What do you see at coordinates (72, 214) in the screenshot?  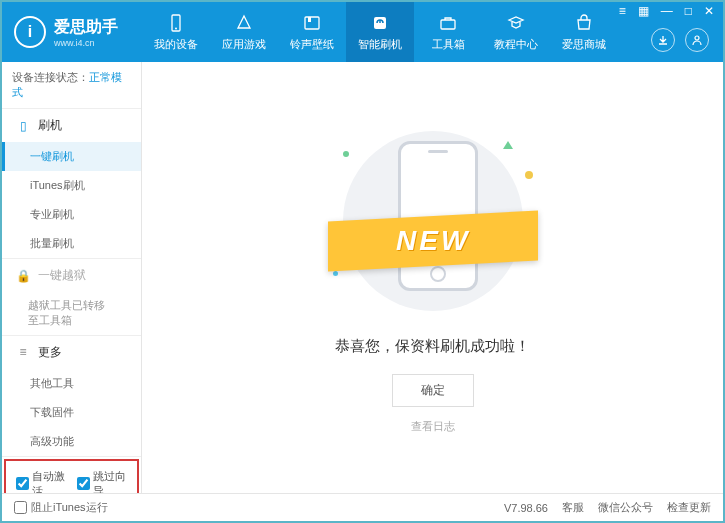 I see `sidebar-item-pro-flash: 专业刷机` at bounding box center [72, 214].